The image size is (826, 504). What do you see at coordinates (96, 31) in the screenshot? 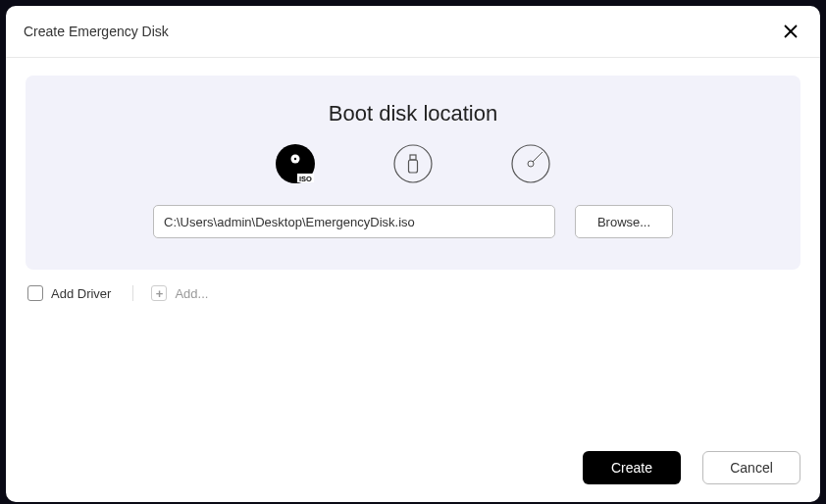
I see `dialog-title: Create Emergency Disk` at bounding box center [96, 31].